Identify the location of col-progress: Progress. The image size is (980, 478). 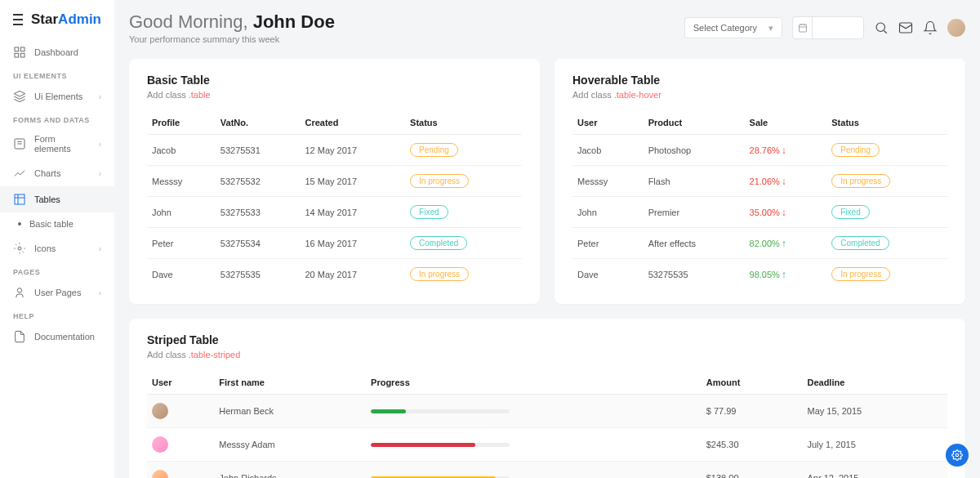
(534, 382).